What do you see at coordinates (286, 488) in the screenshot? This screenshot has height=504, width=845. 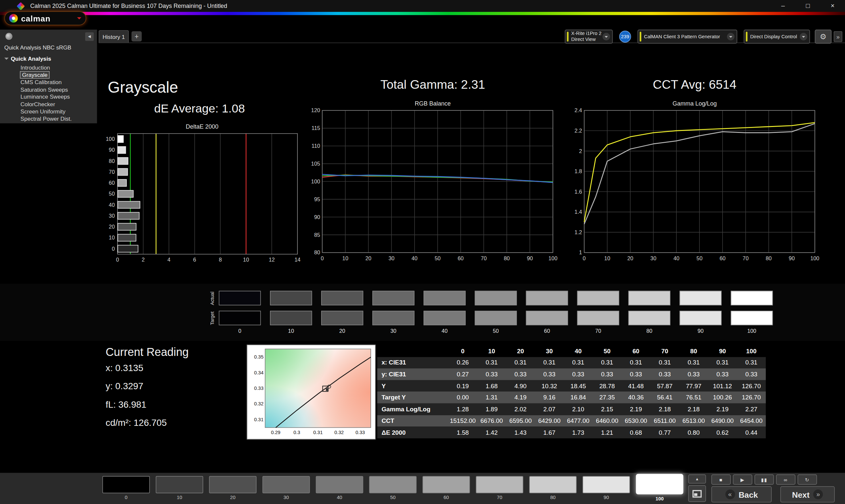 I see `pattern-patch-30: 30` at bounding box center [286, 488].